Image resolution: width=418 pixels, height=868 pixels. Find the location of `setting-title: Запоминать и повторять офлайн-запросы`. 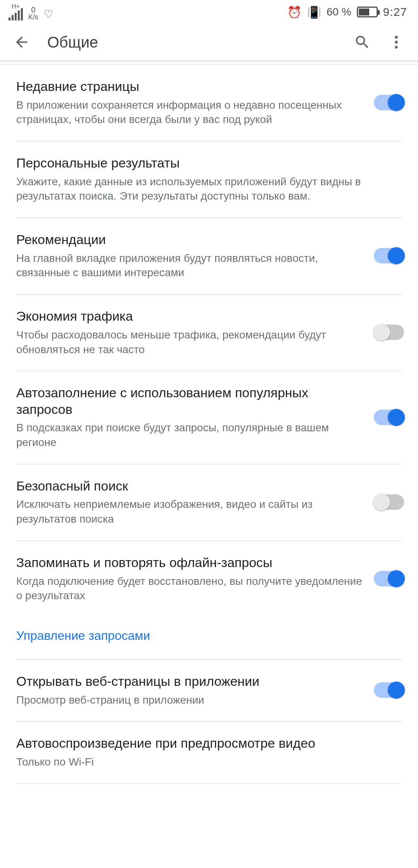

setting-title: Запоминать и повторять офлайн-запросы is located at coordinates (190, 562).